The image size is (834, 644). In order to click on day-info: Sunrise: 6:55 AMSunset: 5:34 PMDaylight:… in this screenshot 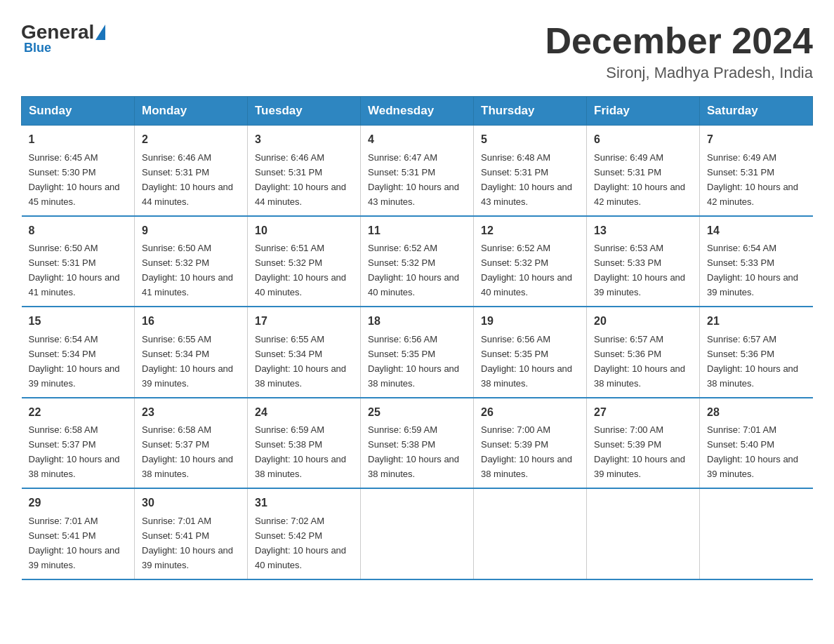, I will do `click(187, 361)`.